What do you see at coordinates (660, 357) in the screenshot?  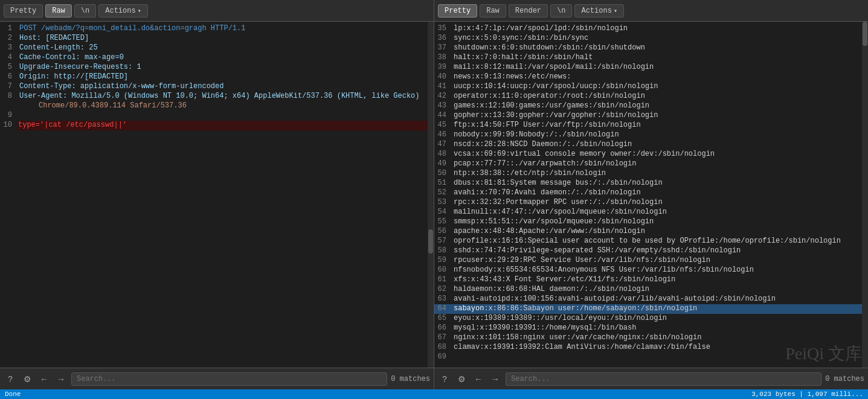 I see `line-content` at bounding box center [660, 357].